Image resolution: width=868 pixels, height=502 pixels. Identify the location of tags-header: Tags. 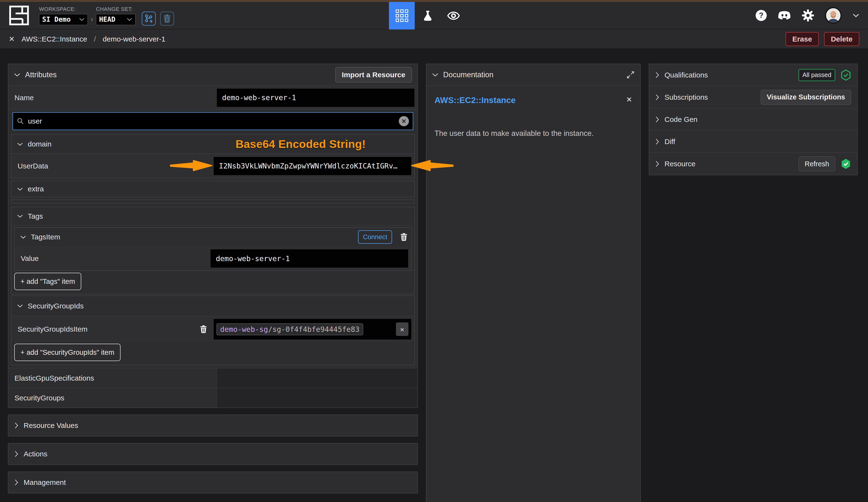
(213, 217).